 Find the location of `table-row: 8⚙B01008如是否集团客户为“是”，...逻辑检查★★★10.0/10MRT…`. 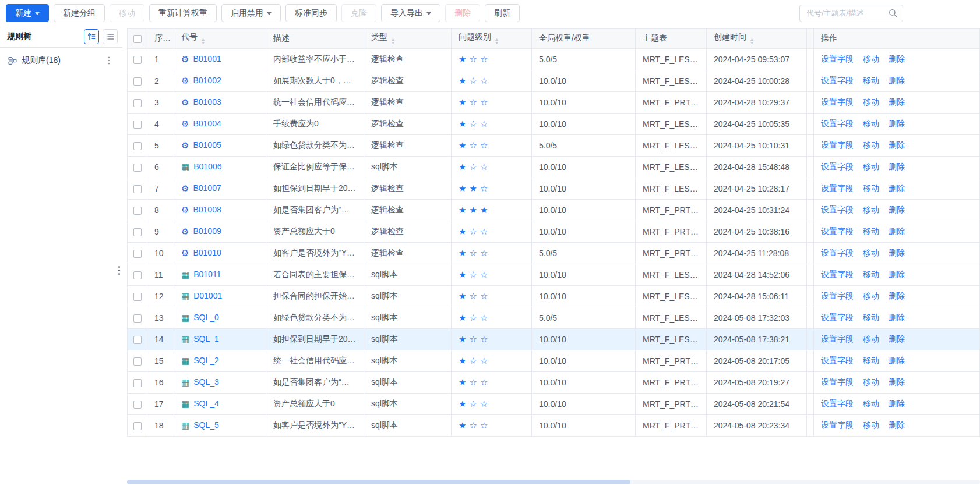

table-row: 8⚙B01008如是否集团客户为“是”，...逻辑检查★★★10.0/10MRT… is located at coordinates (554, 211).